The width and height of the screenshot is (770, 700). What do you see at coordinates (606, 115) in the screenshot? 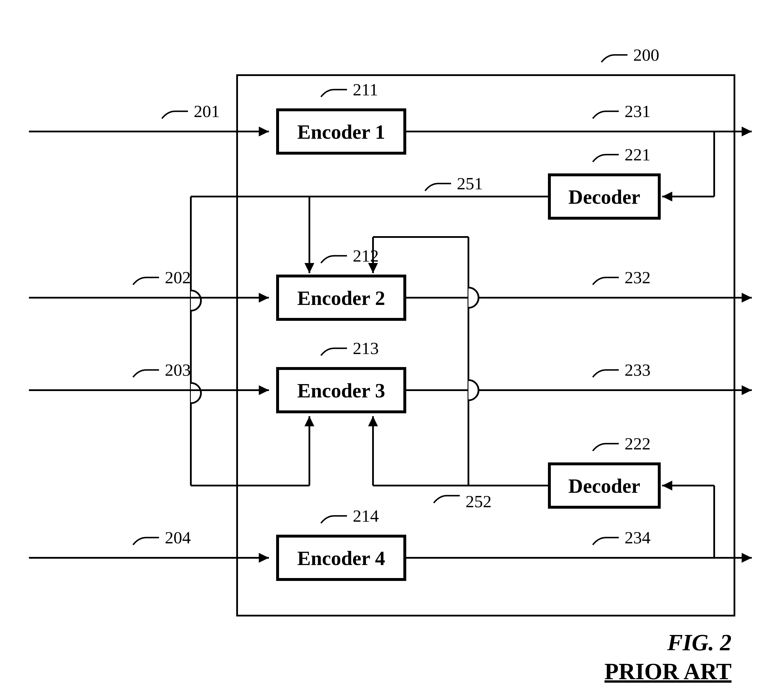
I see `ref-out1-leader` at bounding box center [606, 115].